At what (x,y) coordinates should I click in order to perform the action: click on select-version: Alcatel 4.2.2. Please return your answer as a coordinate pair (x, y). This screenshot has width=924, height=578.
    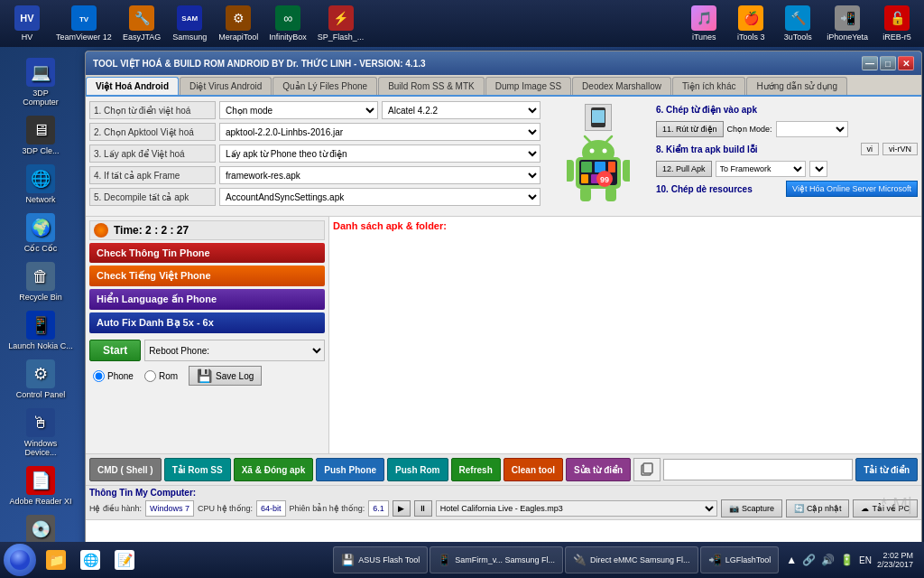
    Looking at the image, I should click on (461, 110).